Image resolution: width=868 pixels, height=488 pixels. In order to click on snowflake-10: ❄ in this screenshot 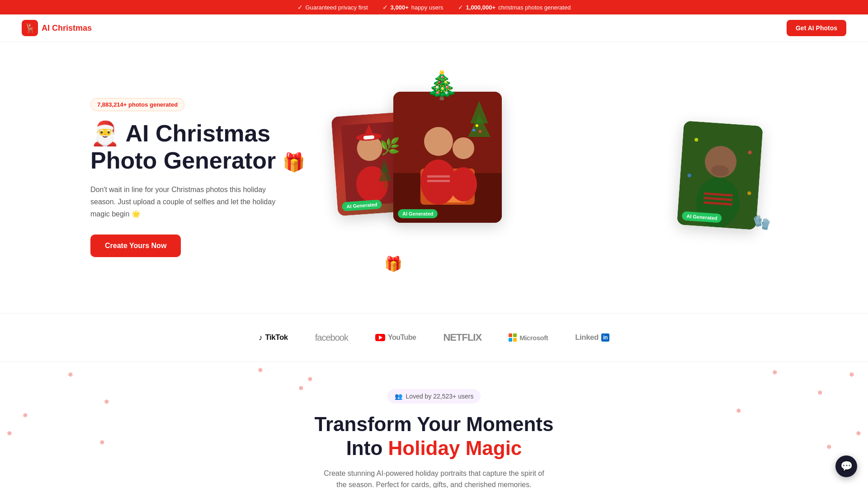, I will do `click(25, 415)`.